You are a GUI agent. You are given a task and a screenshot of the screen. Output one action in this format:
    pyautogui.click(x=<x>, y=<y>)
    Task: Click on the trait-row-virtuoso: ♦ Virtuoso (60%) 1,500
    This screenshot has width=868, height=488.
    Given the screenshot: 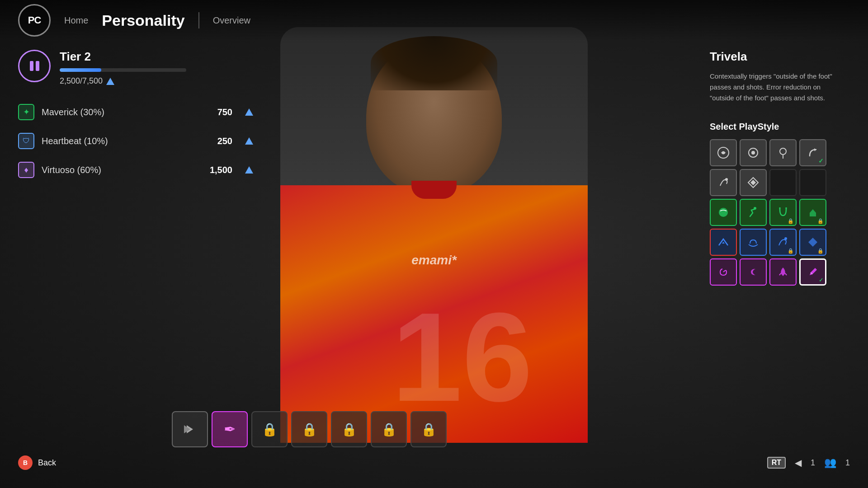 What is the action you would take?
    pyautogui.click(x=136, y=170)
    